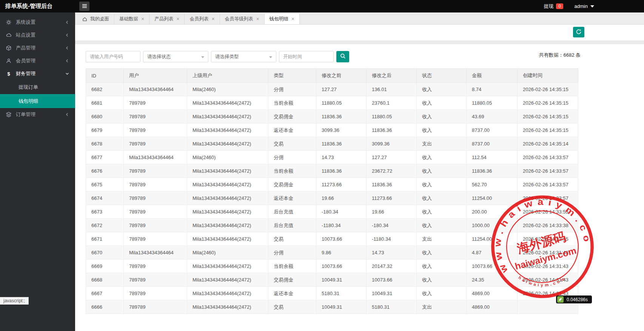 Image resolution: width=644 pixels, height=331 pixels. Describe the element at coordinates (28, 101) in the screenshot. I see `sidebar-subitem-label: 钱包明细` at that location.